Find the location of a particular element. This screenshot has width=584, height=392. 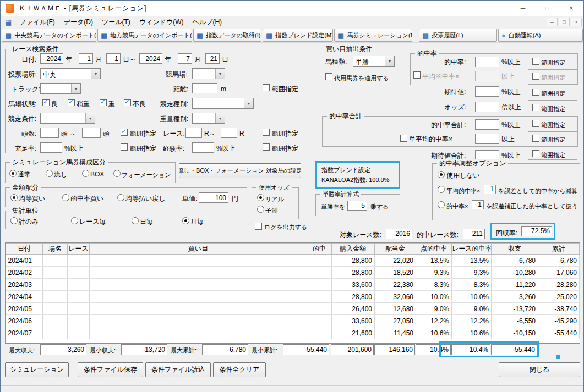

table-row: 2024/0428,80032,06010.0%10.0%3,260-25,02… is located at coordinates (293, 297).